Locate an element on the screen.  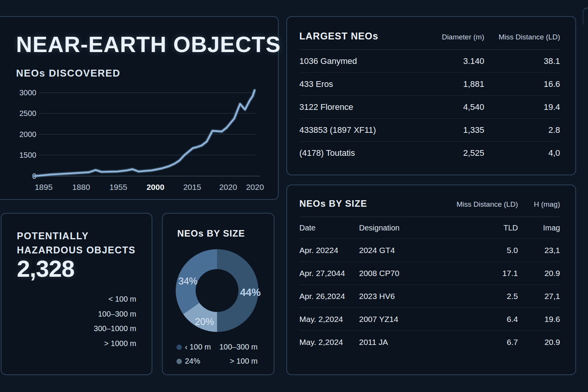
table-cell: 4,0 is located at coordinates (522, 153).